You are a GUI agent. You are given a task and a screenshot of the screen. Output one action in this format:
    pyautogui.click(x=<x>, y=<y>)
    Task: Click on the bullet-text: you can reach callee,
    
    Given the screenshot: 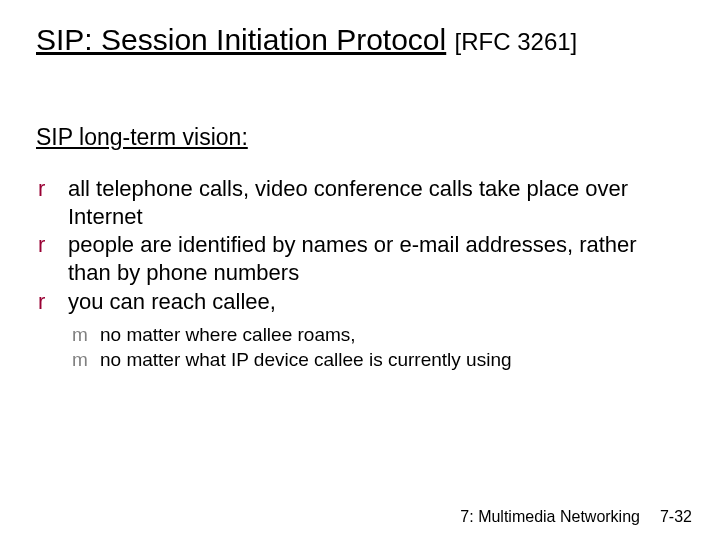 What is the action you would take?
    pyautogui.click(x=376, y=302)
    